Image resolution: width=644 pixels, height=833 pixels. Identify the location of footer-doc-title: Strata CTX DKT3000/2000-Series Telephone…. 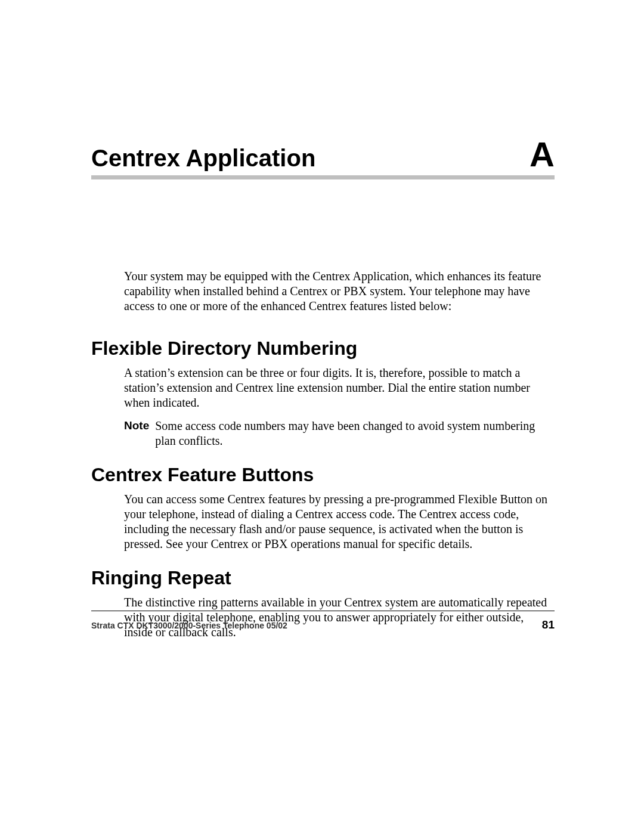
(190, 625).